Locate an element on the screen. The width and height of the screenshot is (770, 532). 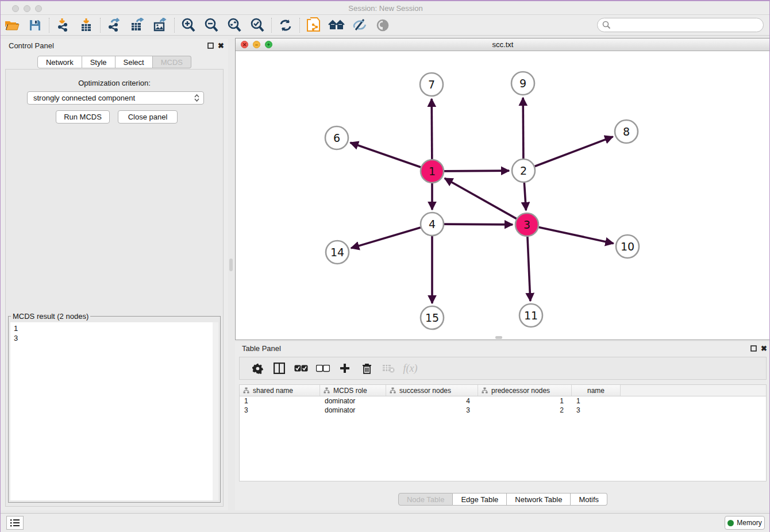
import-network-button is located at coordinates (63, 25).